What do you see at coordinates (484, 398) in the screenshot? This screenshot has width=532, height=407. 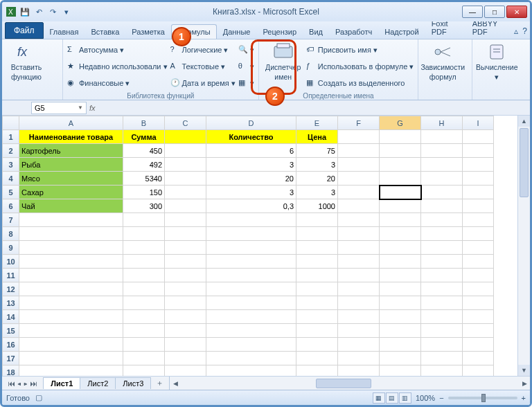 I see `zoom-knob` at bounding box center [484, 398].